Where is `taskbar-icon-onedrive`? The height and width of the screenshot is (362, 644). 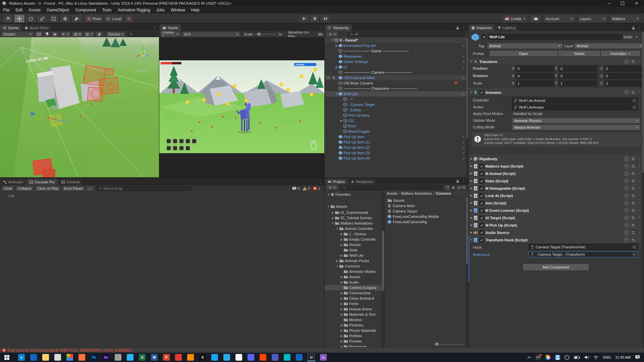
taskbar-icon-onedrive is located at coordinates (34, 357).